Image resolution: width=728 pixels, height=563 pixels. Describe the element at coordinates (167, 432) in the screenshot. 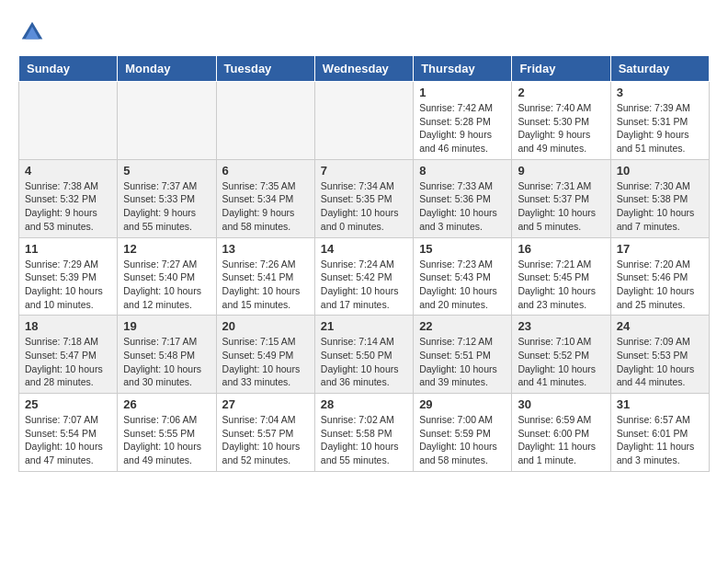

I see `calendar-day: 26Sunrise: 7:06 AM Sunset: 5:55 PM Dayli…` at that location.